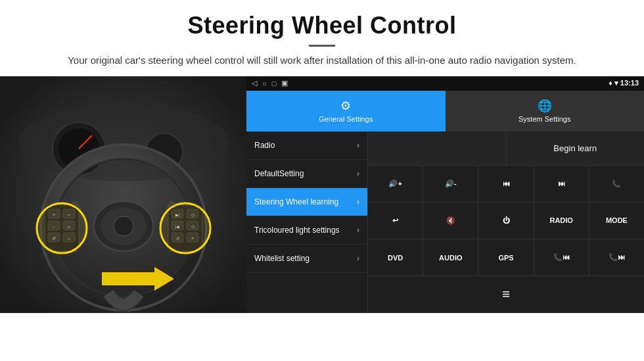 The height and width of the screenshot is (361, 644). I want to click on phone-next-button: 📞⏭, so click(616, 258).